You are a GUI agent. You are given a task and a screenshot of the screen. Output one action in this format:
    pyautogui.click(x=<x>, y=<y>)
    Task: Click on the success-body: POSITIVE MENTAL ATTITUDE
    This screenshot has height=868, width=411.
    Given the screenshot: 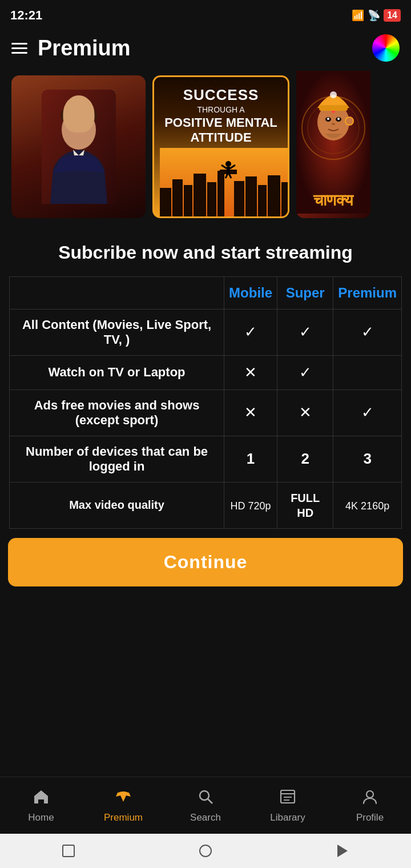 What is the action you would take?
    pyautogui.click(x=221, y=130)
    